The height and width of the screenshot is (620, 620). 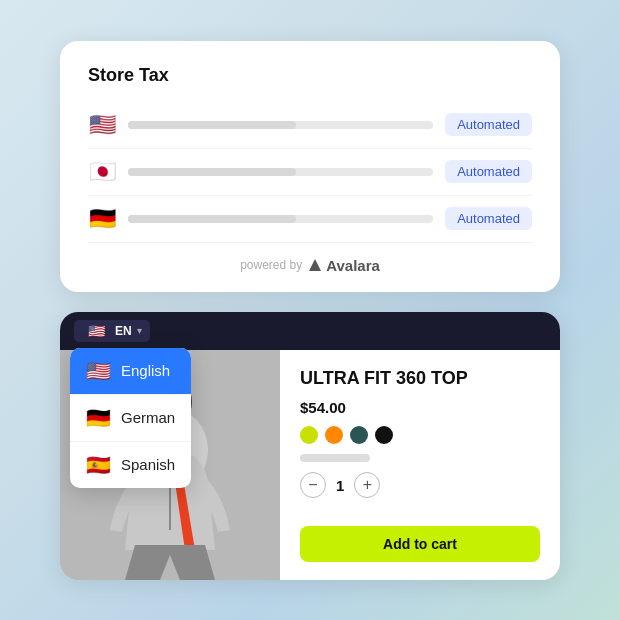 I want to click on quantity-decrease-button: −, so click(x=313, y=485).